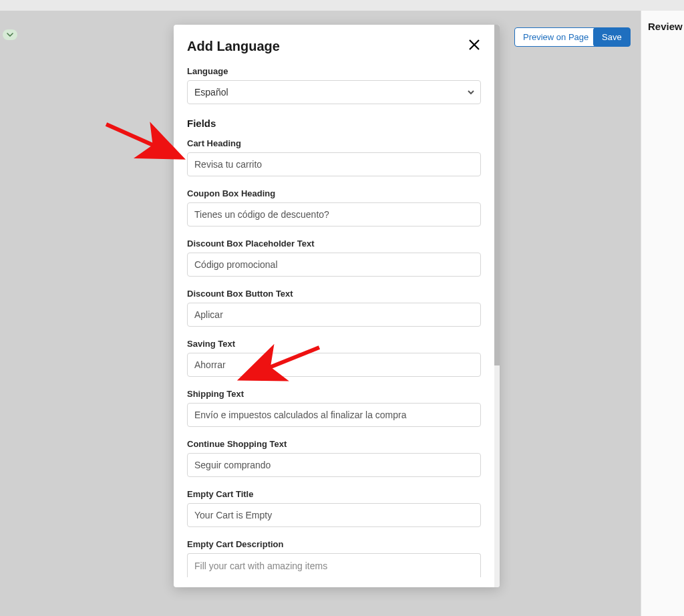  What do you see at coordinates (334, 143) in the screenshot?
I see `field-label-cart-heading: Cart Heading` at bounding box center [334, 143].